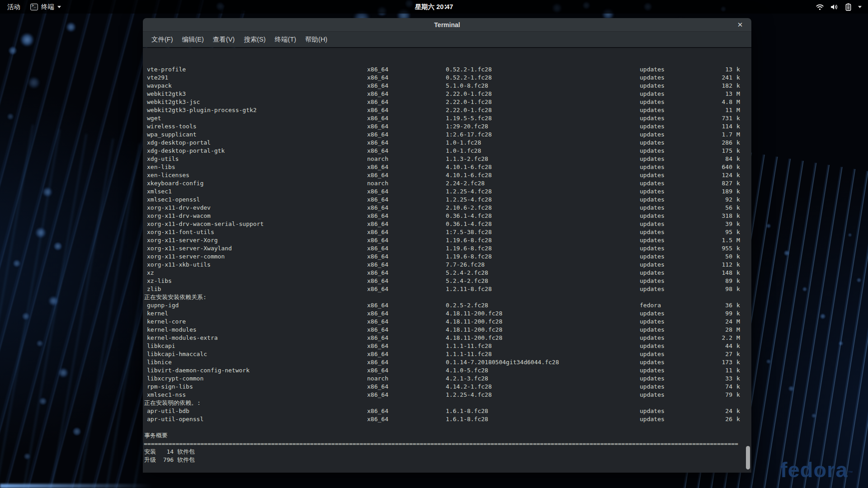 Image resolution: width=868 pixels, height=488 pixels. Describe the element at coordinates (469, 118) in the screenshot. I see `pkg-ver: 1.19.5-5.fc28` at that location.